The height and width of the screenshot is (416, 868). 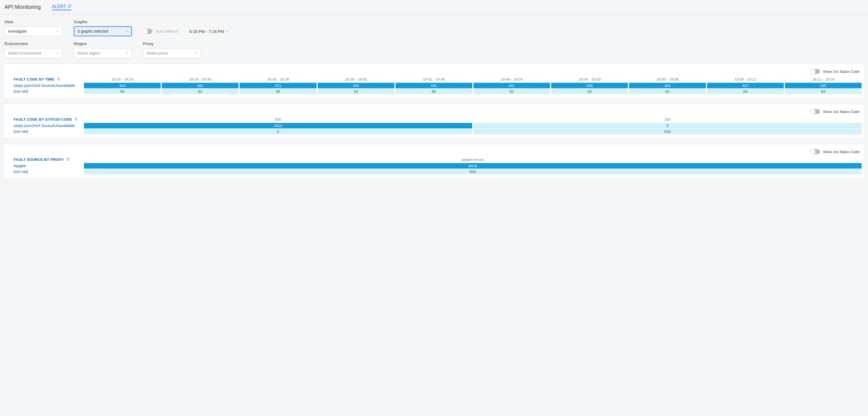 What do you see at coordinates (590, 86) in the screenshot?
I see `heatmap-cell: 436` at bounding box center [590, 86].